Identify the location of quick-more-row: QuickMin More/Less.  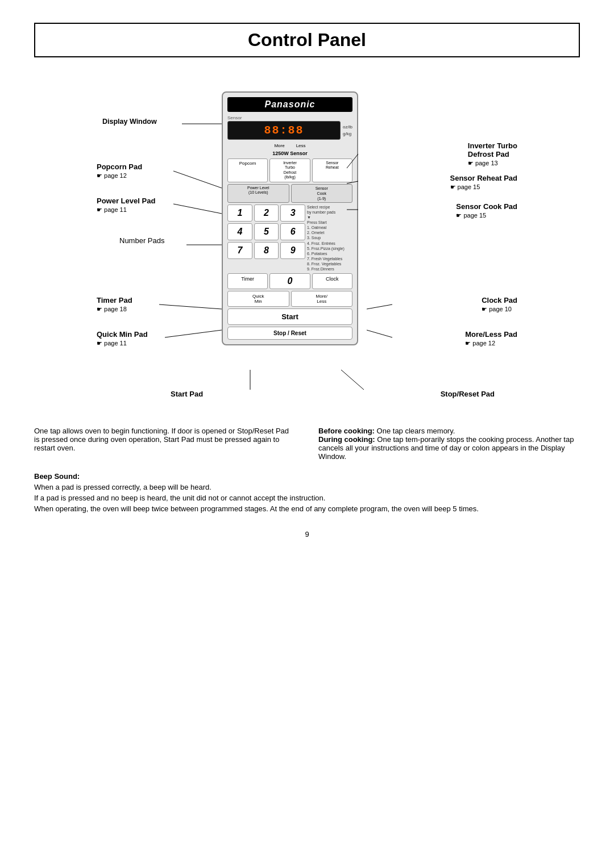
(290, 299).